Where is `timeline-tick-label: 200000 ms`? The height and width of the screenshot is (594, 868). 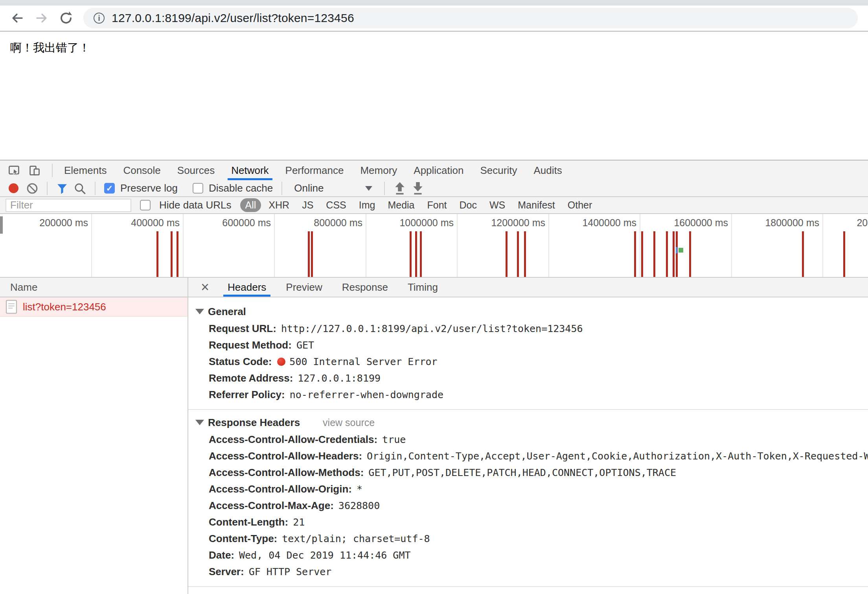 timeline-tick-label: 200000 ms is located at coordinates (44, 223).